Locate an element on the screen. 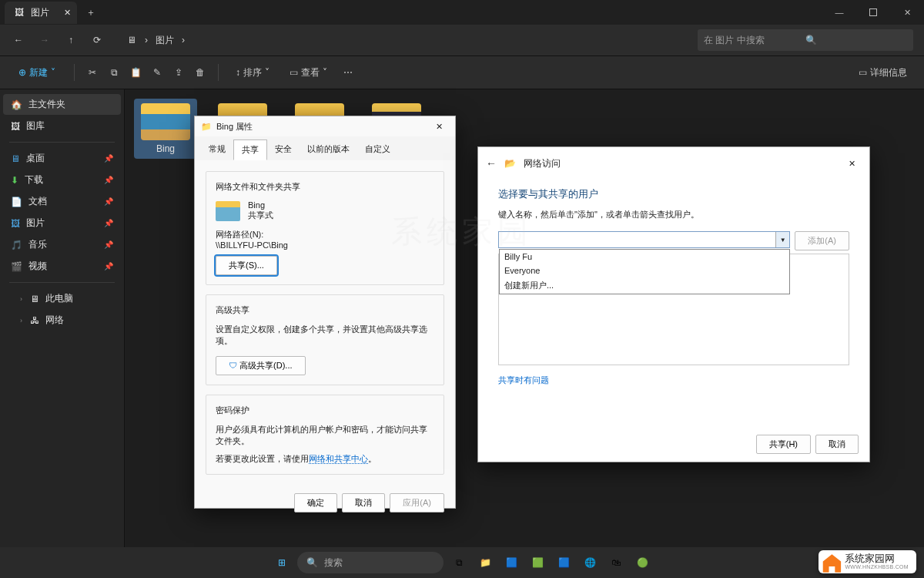 This screenshot has width=924, height=578. dialog-title: Bing 属性 is located at coordinates (234, 126).